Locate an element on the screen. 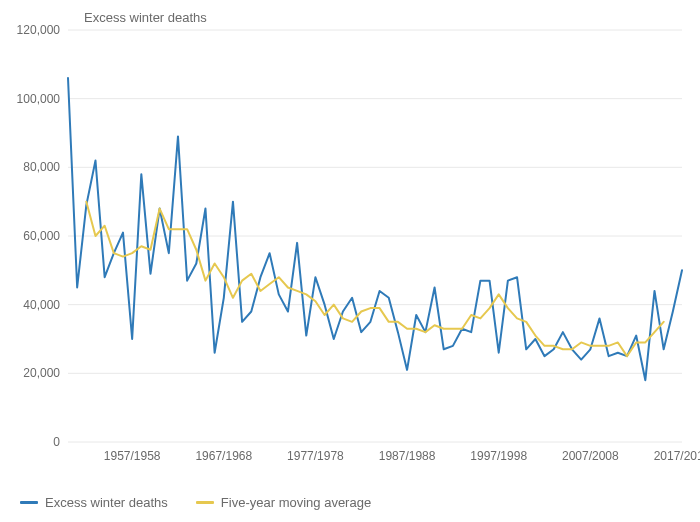 This screenshot has width=700, height=522. svg-text: 40,000 is located at coordinates (42, 305).